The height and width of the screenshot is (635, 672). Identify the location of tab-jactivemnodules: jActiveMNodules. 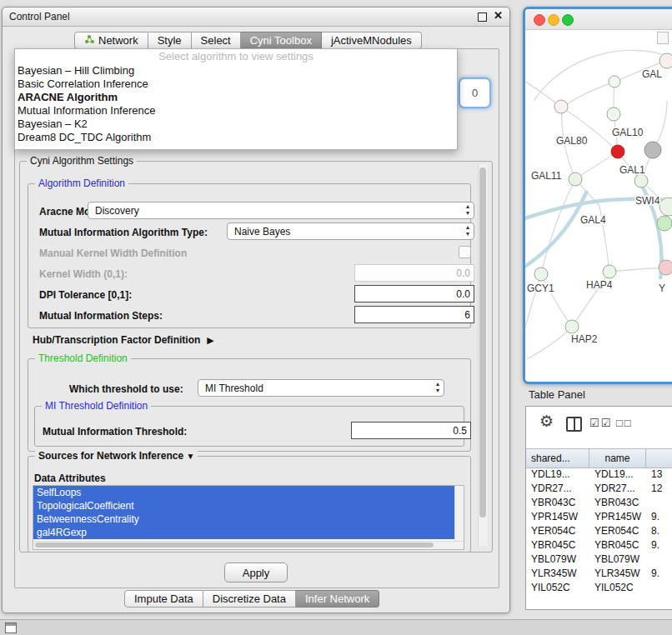
(372, 40).